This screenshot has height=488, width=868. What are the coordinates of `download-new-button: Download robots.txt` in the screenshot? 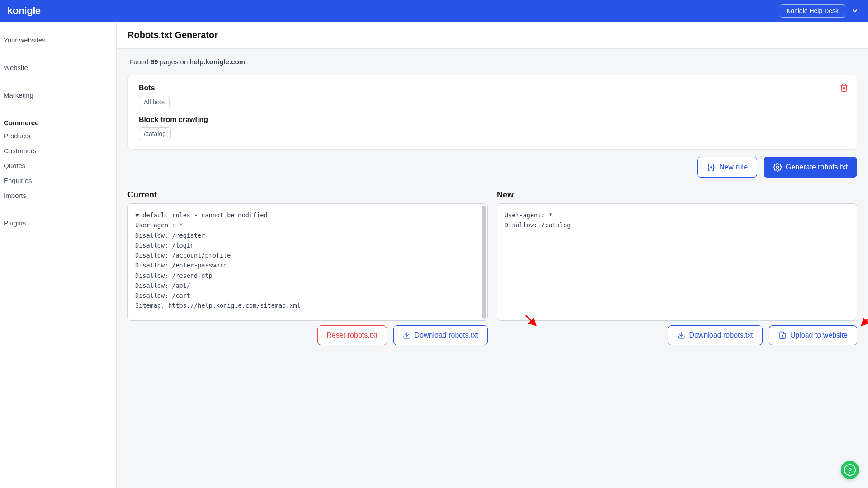 It's located at (715, 335).